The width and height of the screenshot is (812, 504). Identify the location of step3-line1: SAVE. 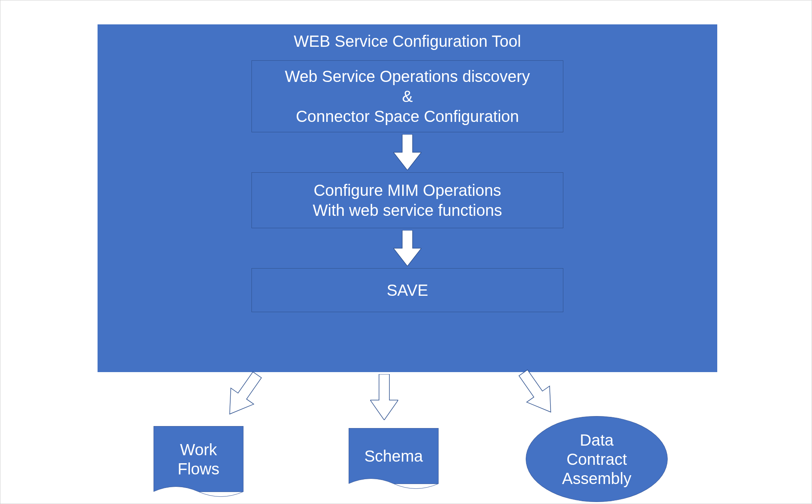
(407, 290).